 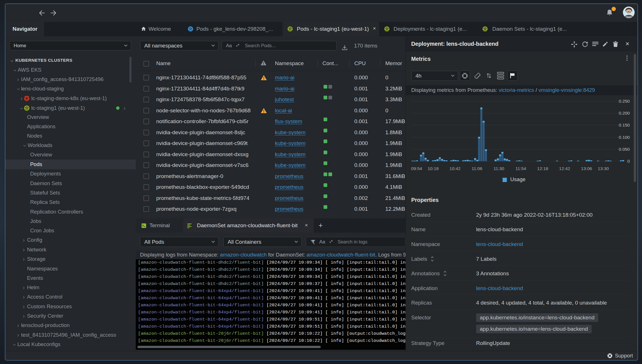 What do you see at coordinates (477, 168) in the screenshot?
I see `svg-text: 11:06` at bounding box center [477, 168].